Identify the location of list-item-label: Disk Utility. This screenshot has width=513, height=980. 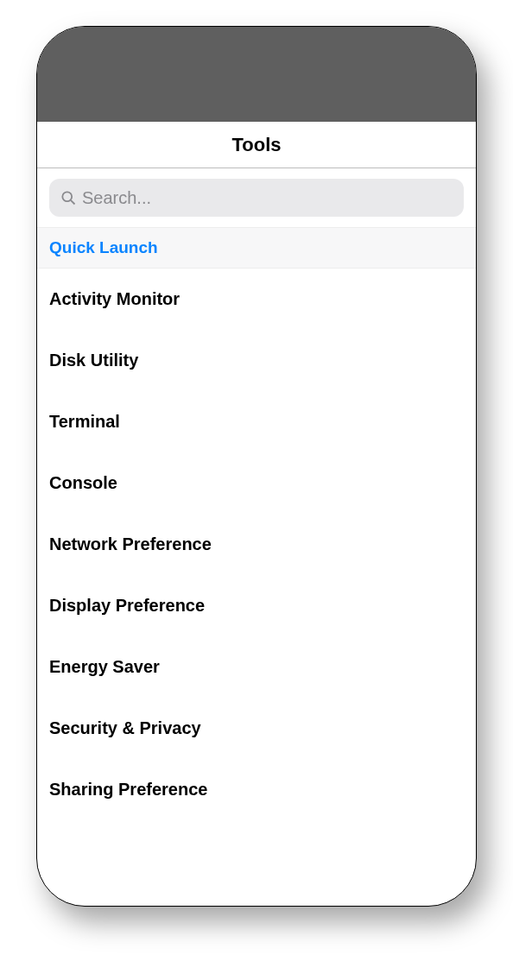
(256, 361).